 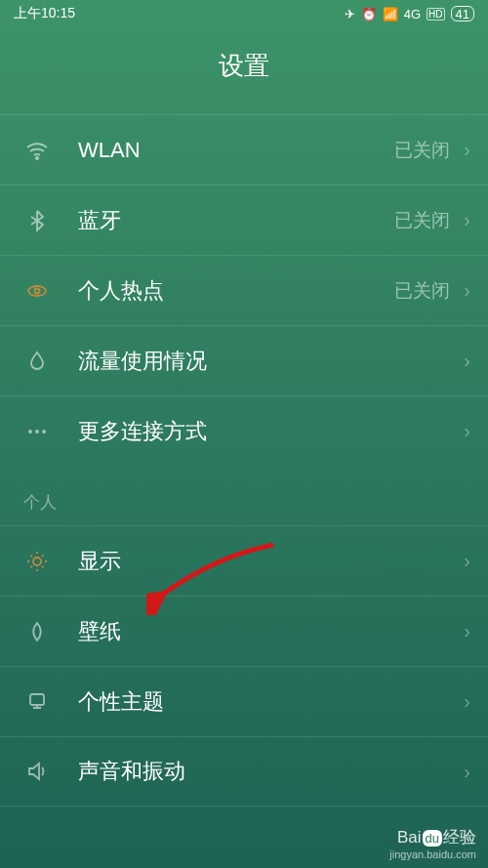 What do you see at coordinates (37, 561) in the screenshot?
I see `brightness-icon` at bounding box center [37, 561].